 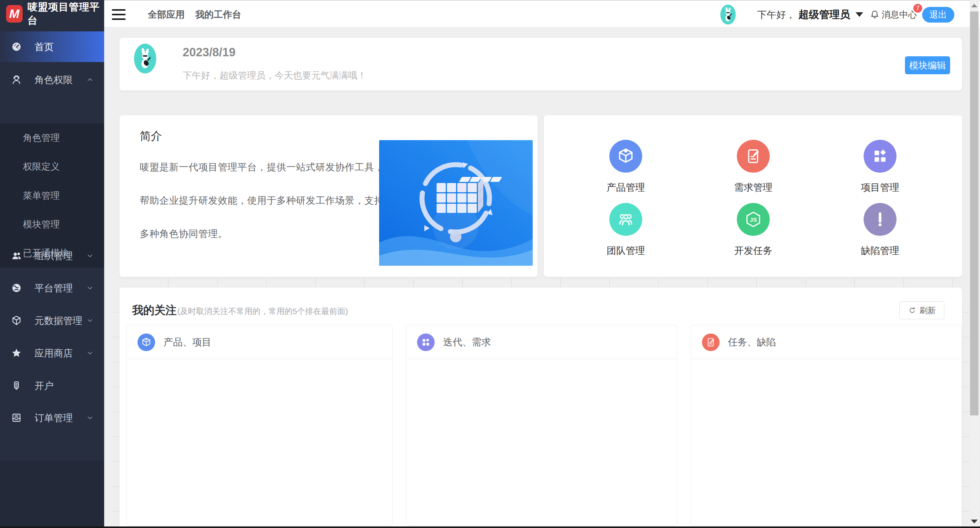 What do you see at coordinates (145, 59) in the screenshot?
I see `rabbit-avatar-icon` at bounding box center [145, 59].